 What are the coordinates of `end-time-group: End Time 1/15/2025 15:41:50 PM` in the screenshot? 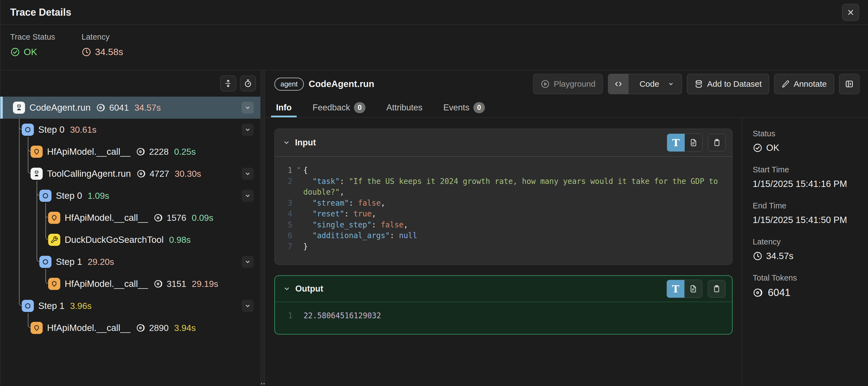 It's located at (808, 213).